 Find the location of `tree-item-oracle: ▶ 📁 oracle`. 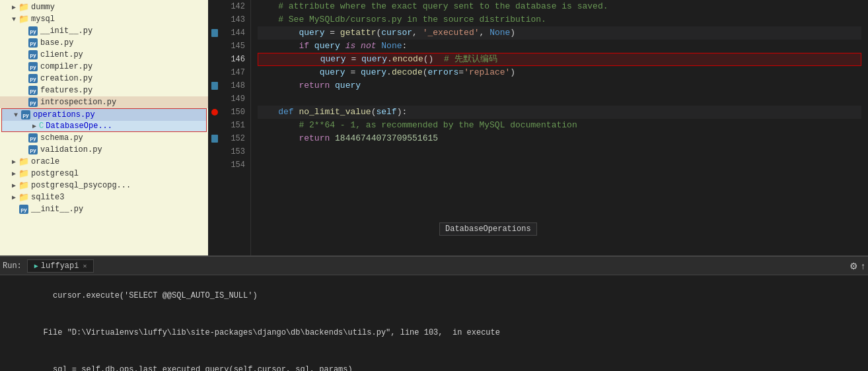

tree-item-oracle: ▶ 📁 oracle is located at coordinates (104, 162).